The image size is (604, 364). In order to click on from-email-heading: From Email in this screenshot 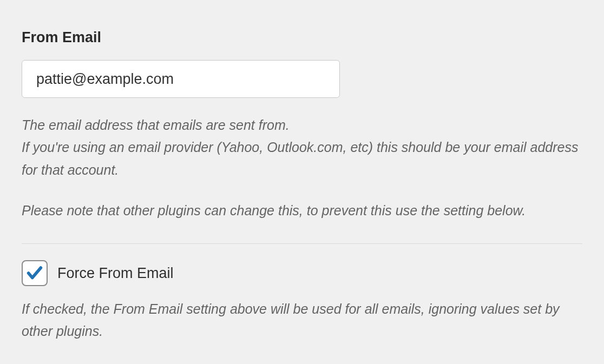, I will do `click(302, 38)`.